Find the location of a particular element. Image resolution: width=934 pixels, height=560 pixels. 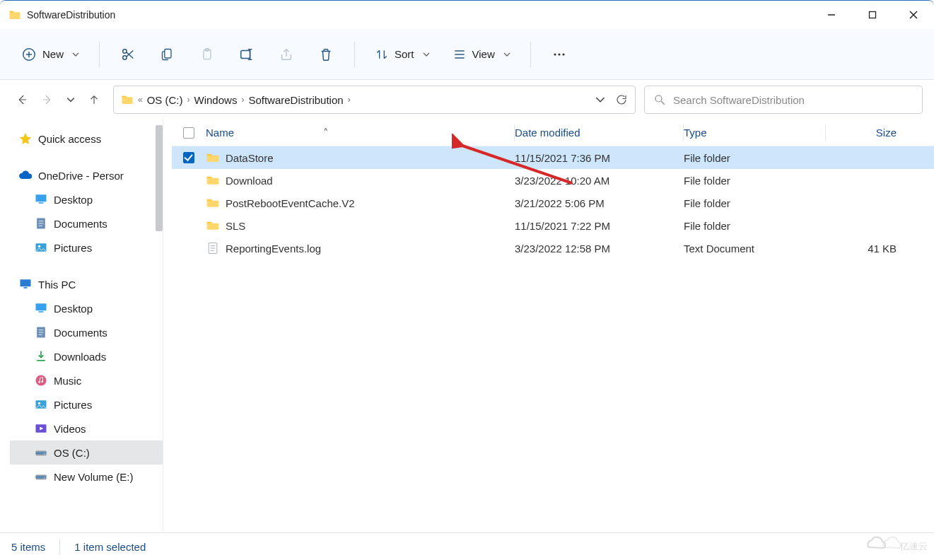

watermark: 亿速云 is located at coordinates (898, 545).